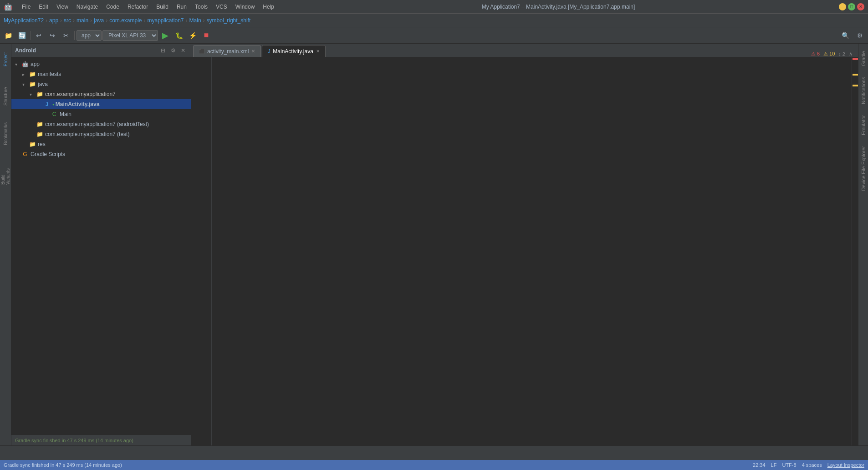  Describe the element at coordinates (269, 7) in the screenshot. I see `menu-item-help: Help` at that location.